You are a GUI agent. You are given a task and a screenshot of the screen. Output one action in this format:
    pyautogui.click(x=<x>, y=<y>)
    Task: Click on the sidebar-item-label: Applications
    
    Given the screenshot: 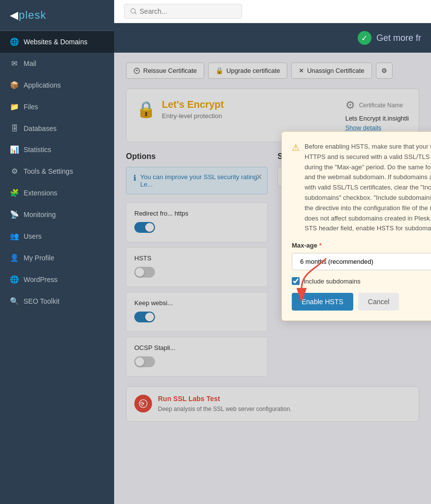 What is the action you would take?
    pyautogui.click(x=42, y=85)
    